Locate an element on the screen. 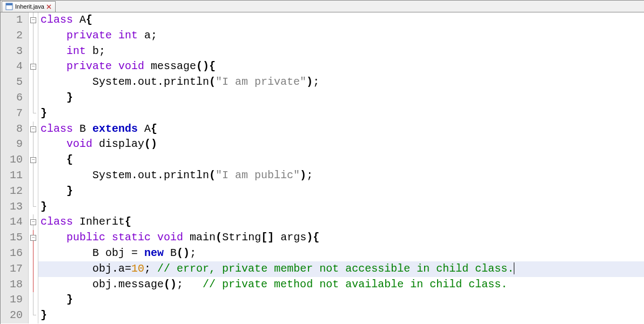 The height and width of the screenshot is (324, 644). line-number: 7 is located at coordinates (15, 113).